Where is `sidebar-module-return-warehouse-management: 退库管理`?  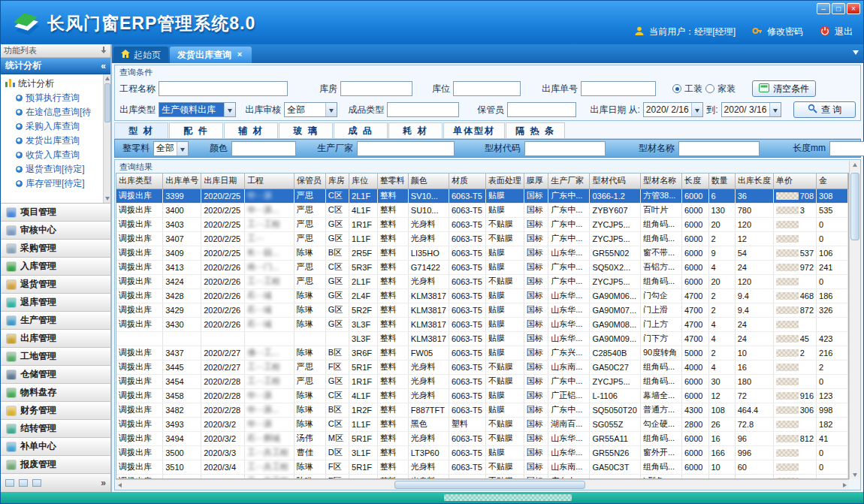
sidebar-module-return-warehouse-management: 退库管理 is located at coordinates (56, 303).